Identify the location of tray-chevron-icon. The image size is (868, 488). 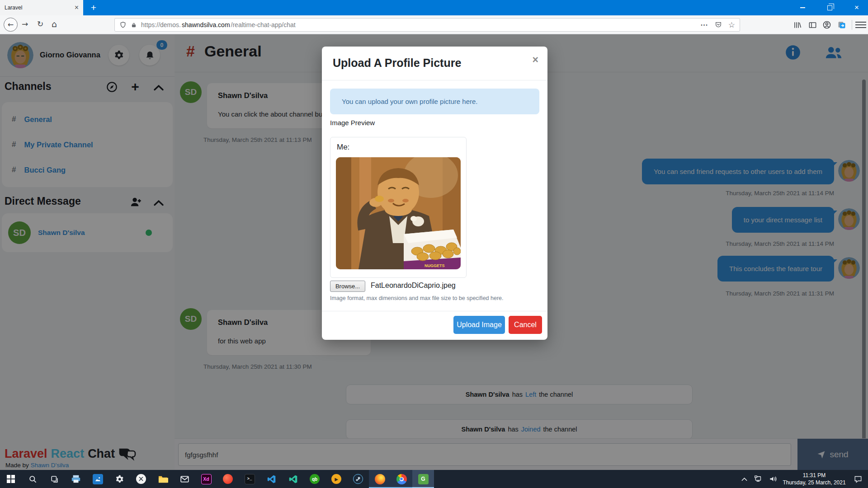
(744, 479).